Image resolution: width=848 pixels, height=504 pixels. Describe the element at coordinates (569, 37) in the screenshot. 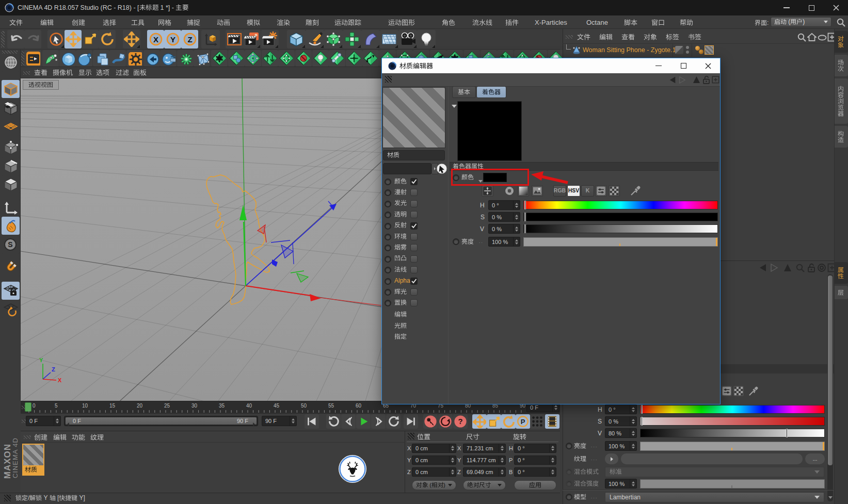

I see `om-grip` at that location.